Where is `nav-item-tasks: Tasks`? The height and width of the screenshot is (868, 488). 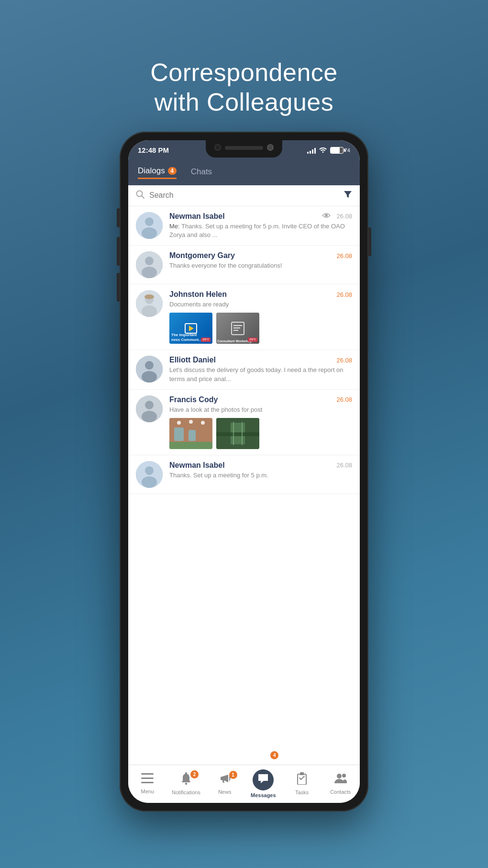 nav-item-tasks: Tasks is located at coordinates (302, 784).